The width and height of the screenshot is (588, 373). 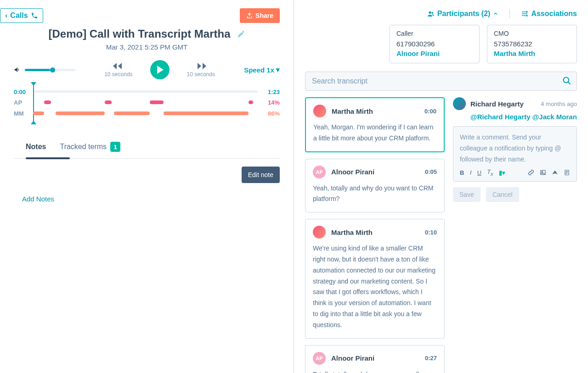 What do you see at coordinates (249, 16) in the screenshot?
I see `share-icon` at bounding box center [249, 16].